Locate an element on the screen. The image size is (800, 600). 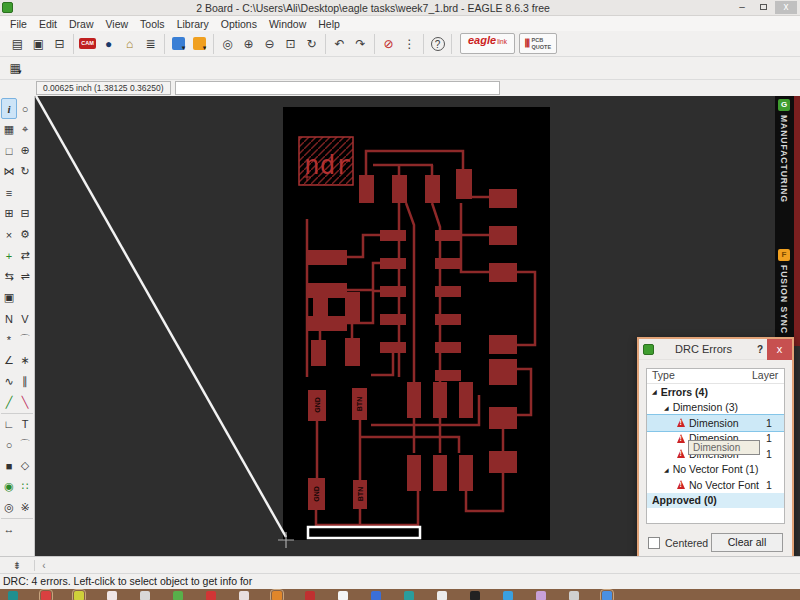
tool-replace: ⇄ is located at coordinates (25, 256).